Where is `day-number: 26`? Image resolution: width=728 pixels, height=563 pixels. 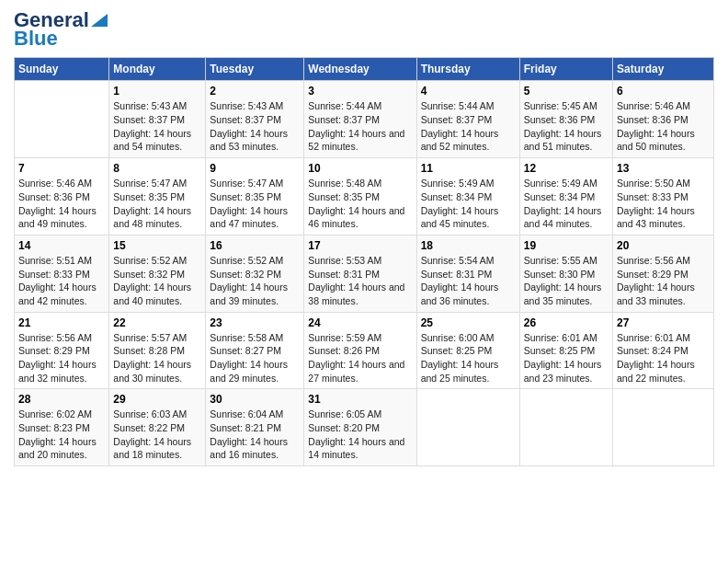
day-number: 26 is located at coordinates (566, 323).